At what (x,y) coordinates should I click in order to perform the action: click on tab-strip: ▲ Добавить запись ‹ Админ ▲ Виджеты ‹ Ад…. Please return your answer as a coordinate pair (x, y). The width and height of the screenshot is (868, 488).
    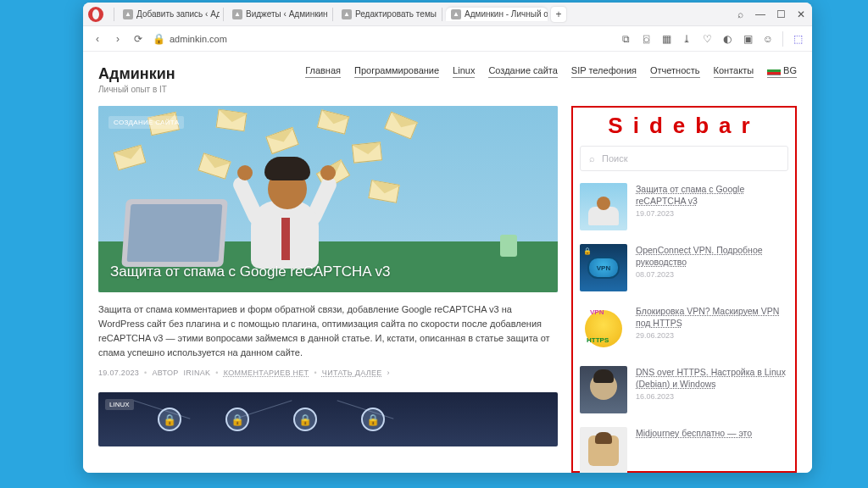
    Looking at the image, I should click on (448, 14).